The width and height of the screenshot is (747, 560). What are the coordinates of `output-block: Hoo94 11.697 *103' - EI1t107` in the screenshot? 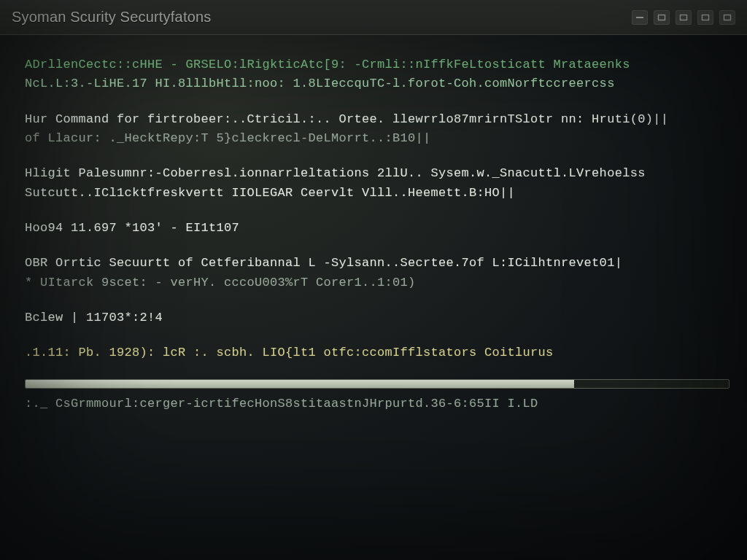 It's located at (377, 228).